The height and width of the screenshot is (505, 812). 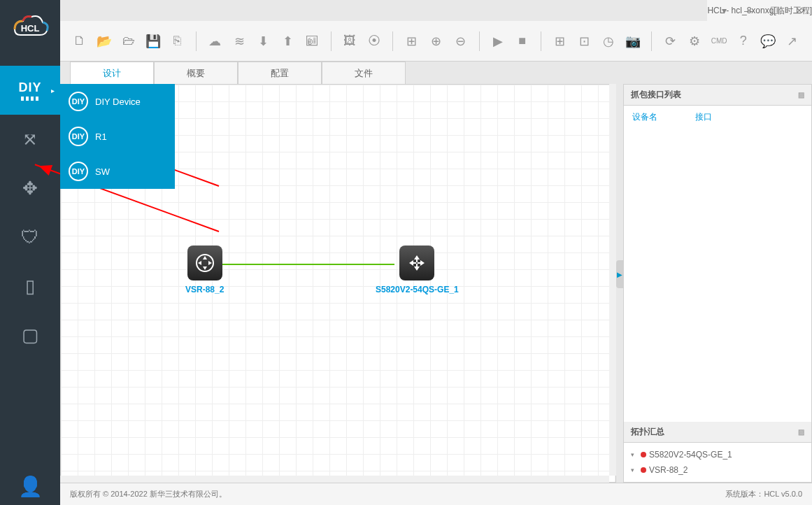 What do you see at coordinates (117, 171) in the screenshot?
I see `flyout-item-sw: DIY SW` at bounding box center [117, 171].